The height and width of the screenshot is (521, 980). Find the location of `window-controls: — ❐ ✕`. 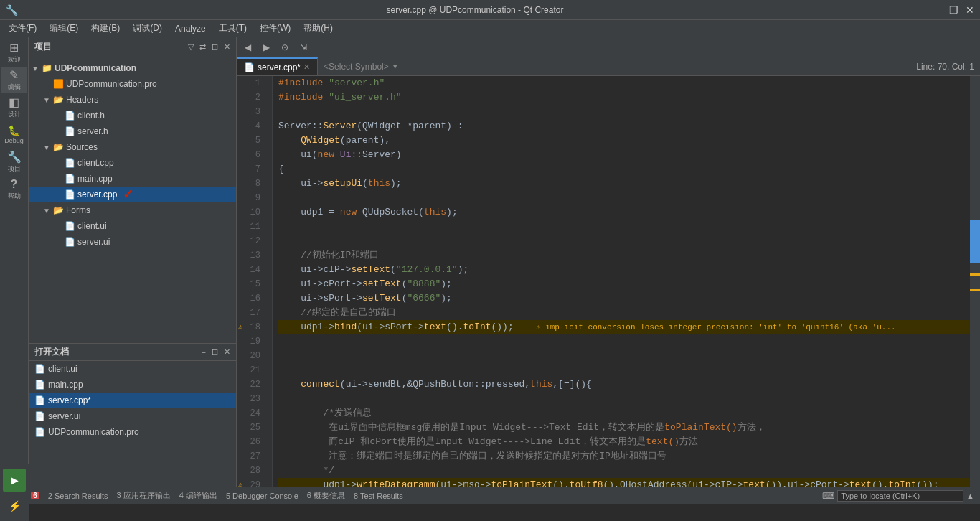

window-controls: — ❐ ✕ is located at coordinates (953, 10).